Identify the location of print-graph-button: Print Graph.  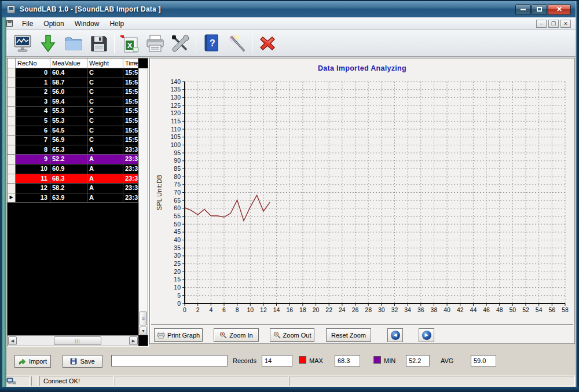
(178, 335).